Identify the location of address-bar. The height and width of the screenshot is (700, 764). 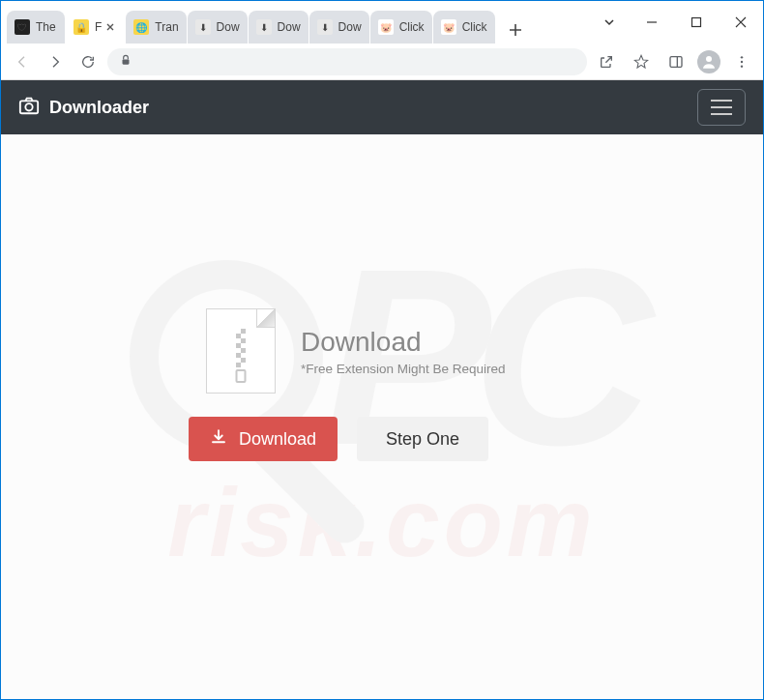
(347, 62).